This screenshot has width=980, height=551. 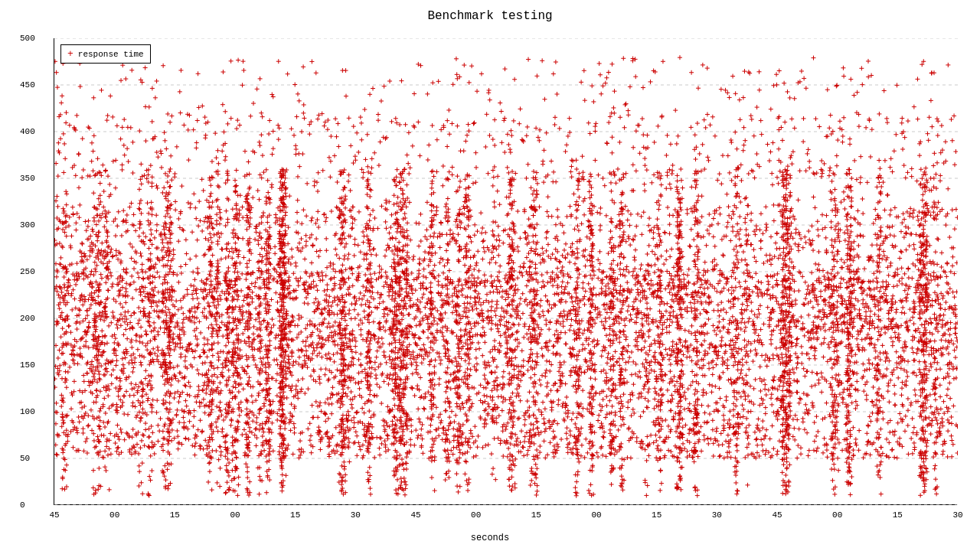 I want to click on legend-symbol: +, so click(x=70, y=54).